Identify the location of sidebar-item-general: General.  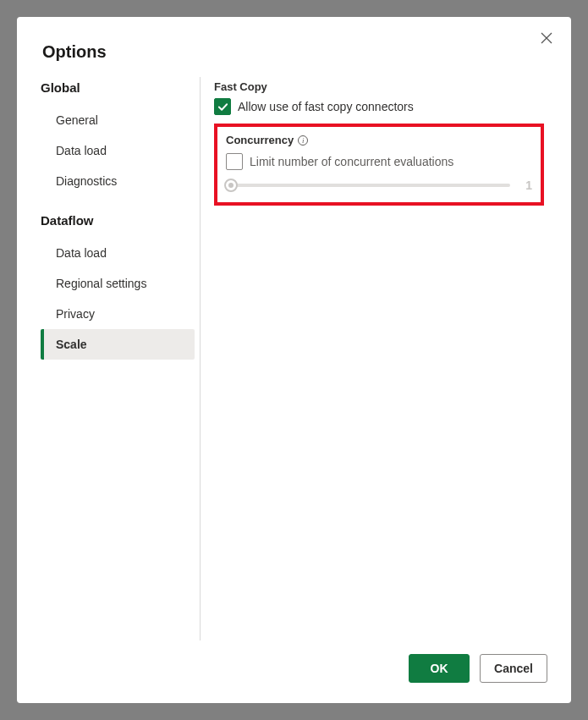
(118, 120).